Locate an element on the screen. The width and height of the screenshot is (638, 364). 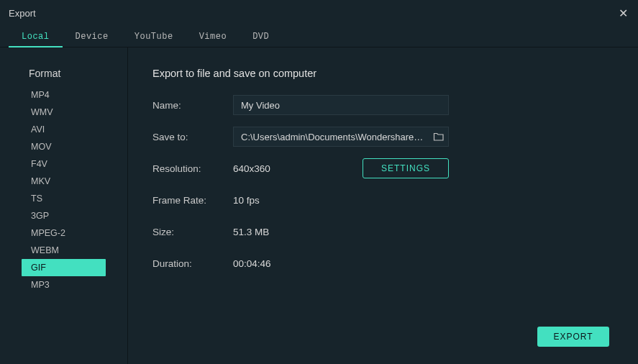
format-item-ts: TS is located at coordinates (63, 199).